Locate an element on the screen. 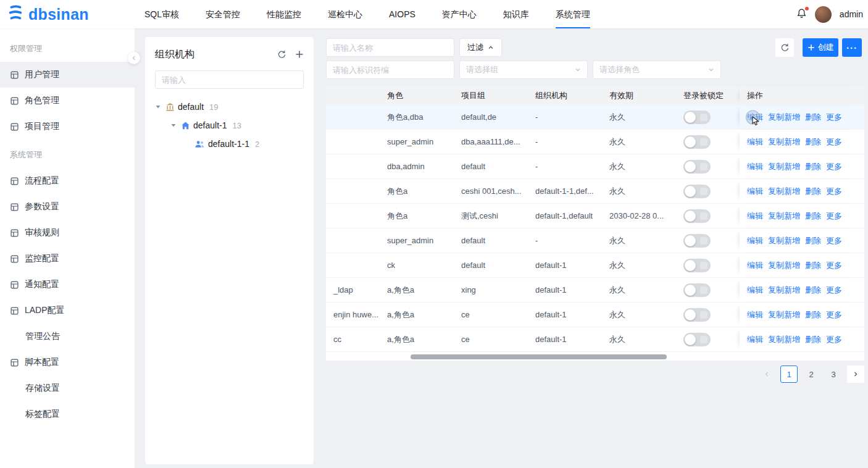  refresh-tree-icon is located at coordinates (282, 54).